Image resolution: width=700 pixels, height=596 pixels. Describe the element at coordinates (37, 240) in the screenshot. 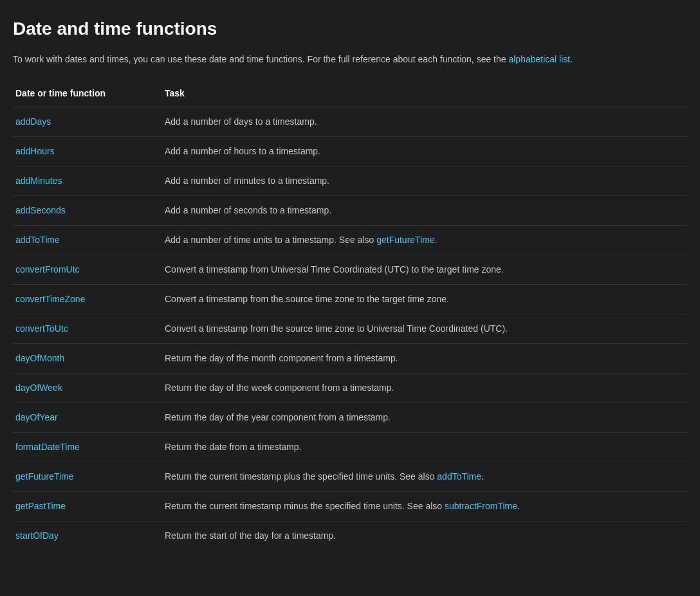

I see `function-link: addToTime` at that location.